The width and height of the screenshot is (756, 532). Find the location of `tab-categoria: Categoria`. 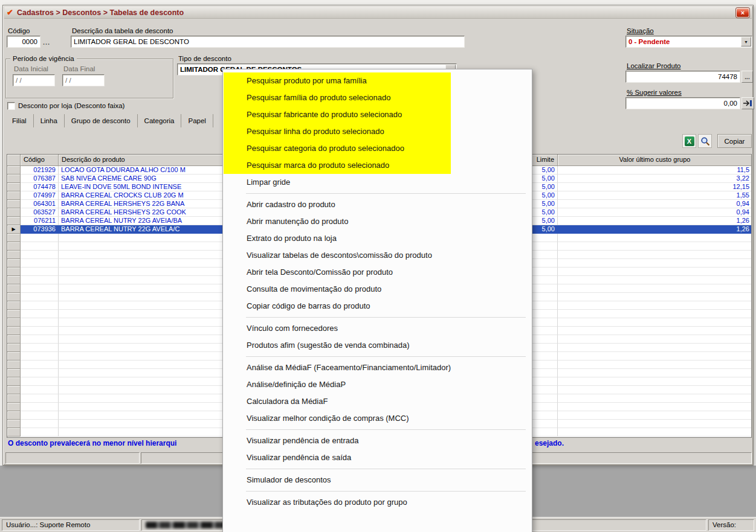

tab-categoria: Categoria is located at coordinates (160, 121).